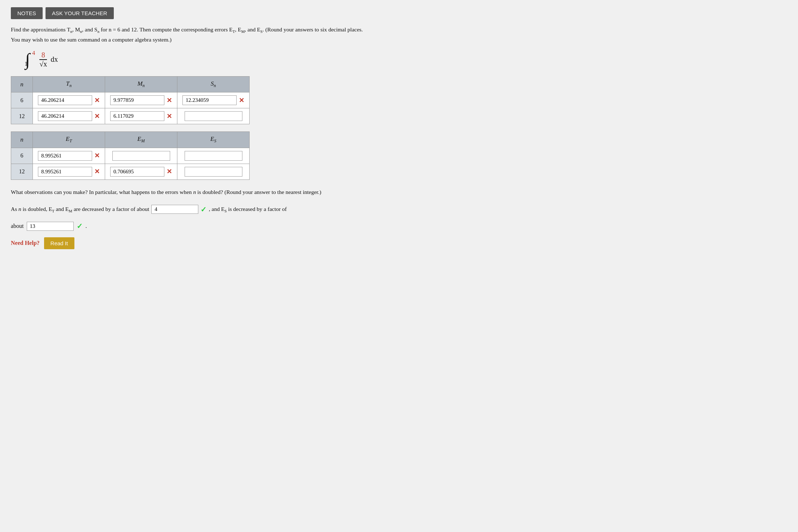 Image resolution: width=798 pixels, height=532 pixels. I want to click on integral-upper: 4, so click(34, 53).